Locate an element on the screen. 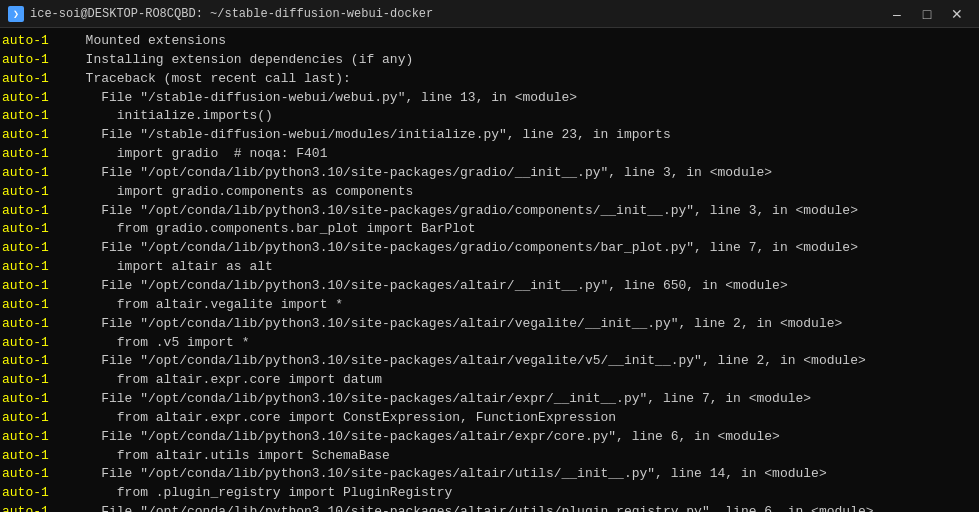 The width and height of the screenshot is (979, 512). terminal-line: auto-1 from gradio.components.bar_plot i… is located at coordinates (490, 230).